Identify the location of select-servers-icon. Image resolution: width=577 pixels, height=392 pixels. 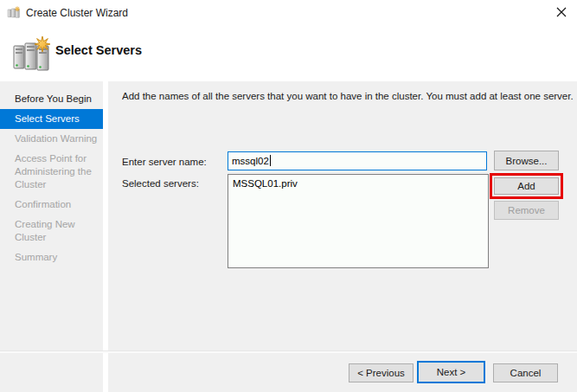
(32, 54).